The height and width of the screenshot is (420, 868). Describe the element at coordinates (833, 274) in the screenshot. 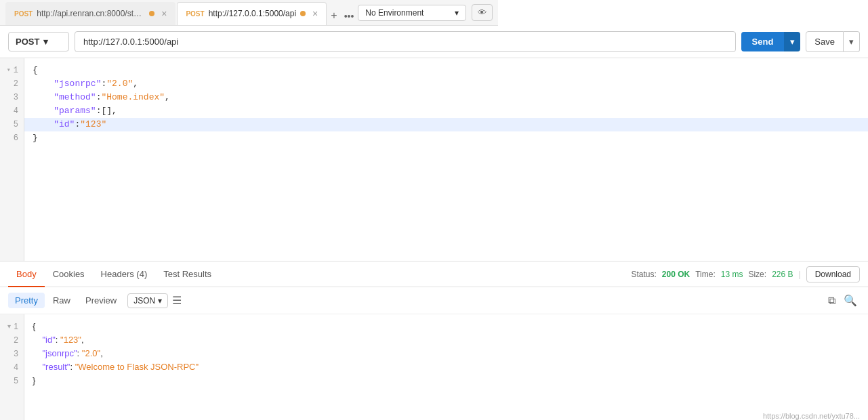

I see `download-button: Download` at that location.